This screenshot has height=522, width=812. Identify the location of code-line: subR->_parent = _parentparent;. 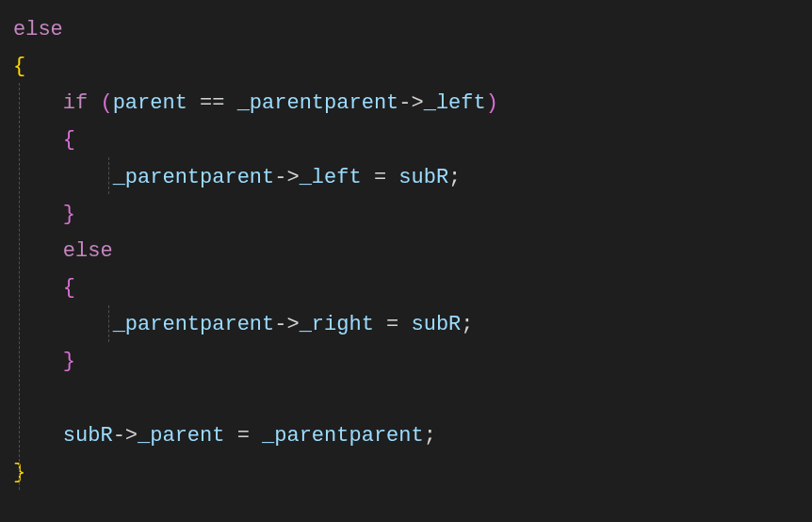
(406, 435).